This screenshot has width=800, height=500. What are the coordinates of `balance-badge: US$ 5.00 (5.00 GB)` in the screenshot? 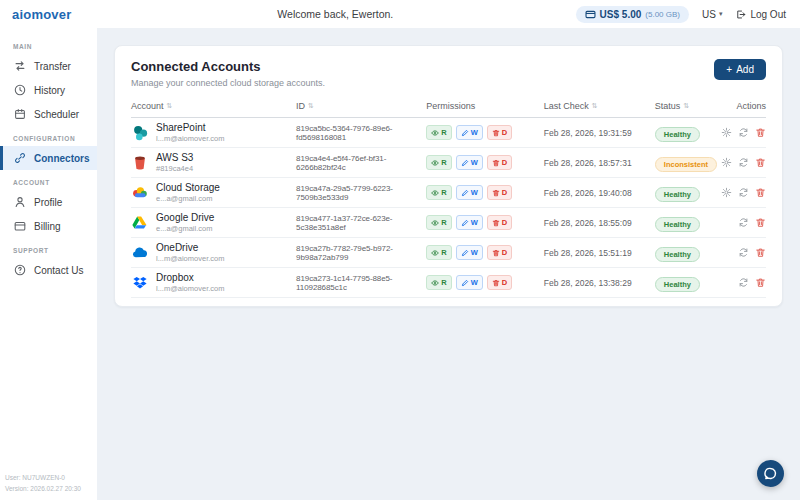 It's located at (632, 14).